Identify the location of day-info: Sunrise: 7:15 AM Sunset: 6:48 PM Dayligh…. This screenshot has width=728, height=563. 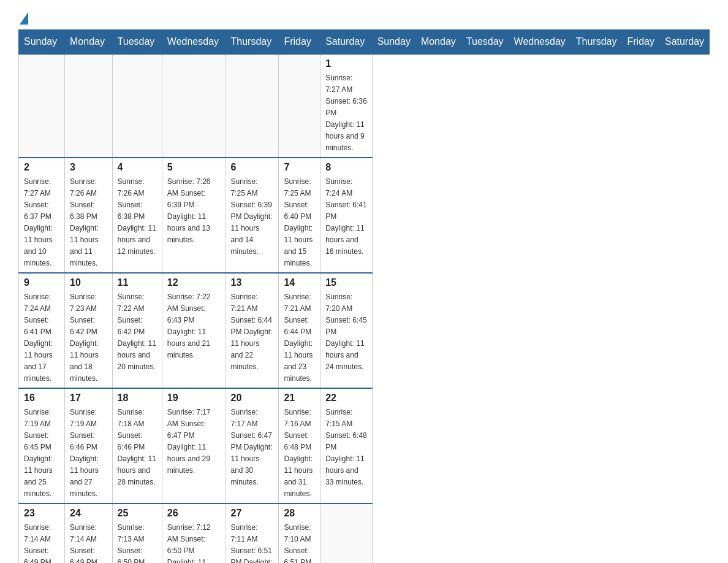
(346, 447).